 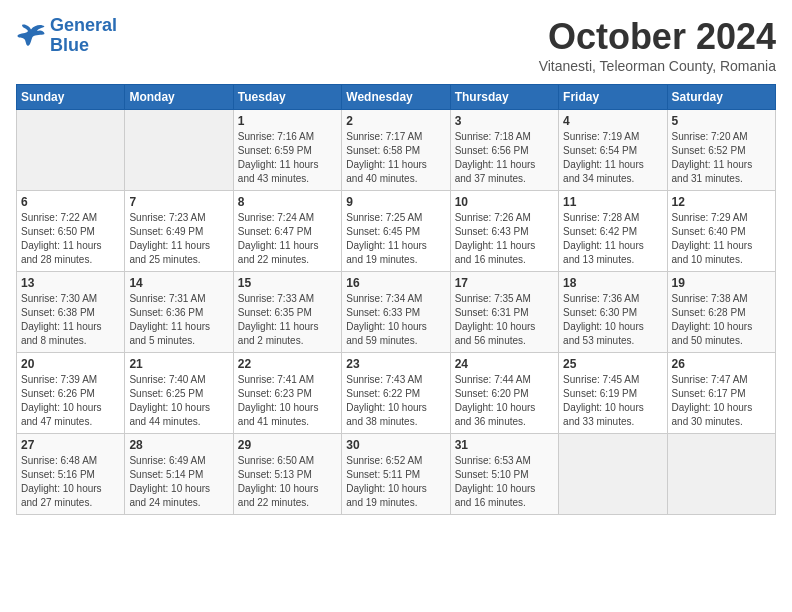 I want to click on daylight: Daylight: 11 hours and 8 minutes., so click(x=62, y=334).